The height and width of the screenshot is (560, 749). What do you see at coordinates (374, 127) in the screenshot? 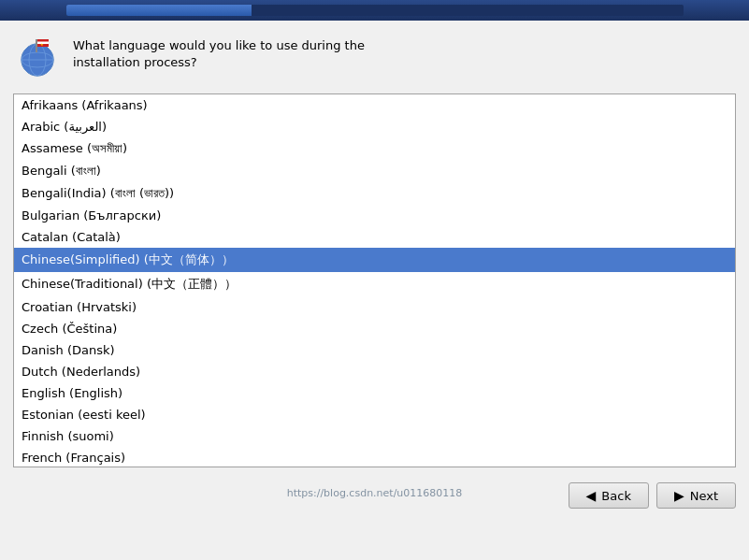
I see `language-item: Arabic (العربية)` at bounding box center [374, 127].